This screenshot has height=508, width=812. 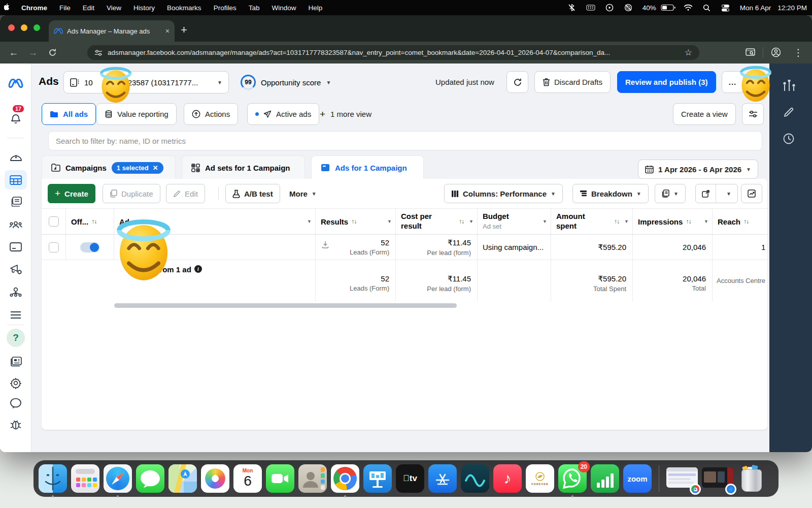 I want to click on control-center-icon, so click(x=726, y=8).